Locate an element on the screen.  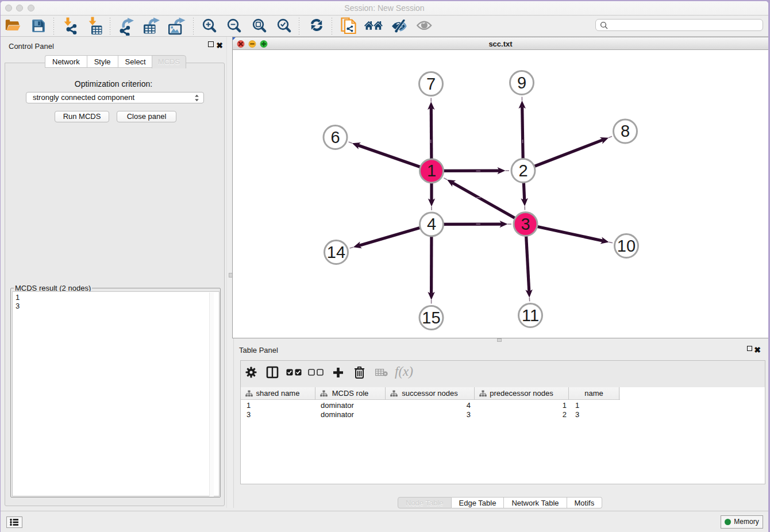
svg-text: 7 is located at coordinates (431, 84).